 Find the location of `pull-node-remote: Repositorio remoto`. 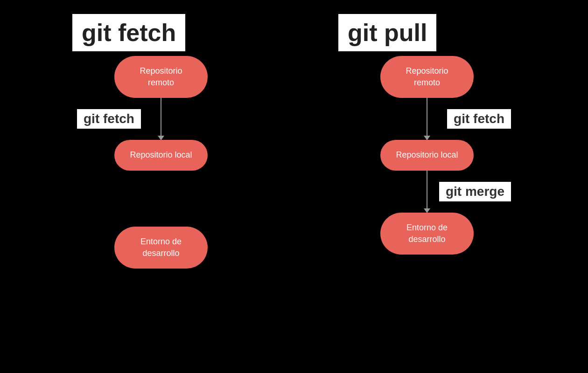

pull-node-remote: Repositorio remoto is located at coordinates (427, 77).